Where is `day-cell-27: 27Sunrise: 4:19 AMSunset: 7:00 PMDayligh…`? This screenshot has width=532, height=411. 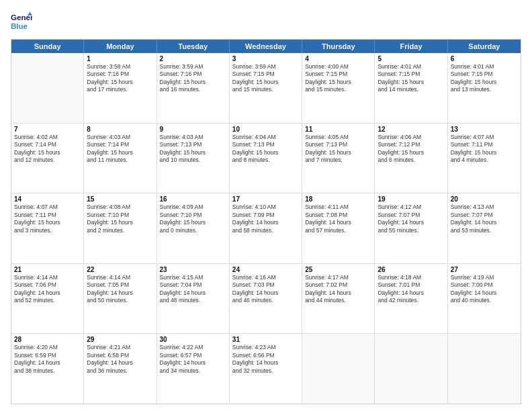
day-cell-27: 27Sunrise: 4:19 AMSunset: 7:00 PMDayligh… is located at coordinates (484, 299).